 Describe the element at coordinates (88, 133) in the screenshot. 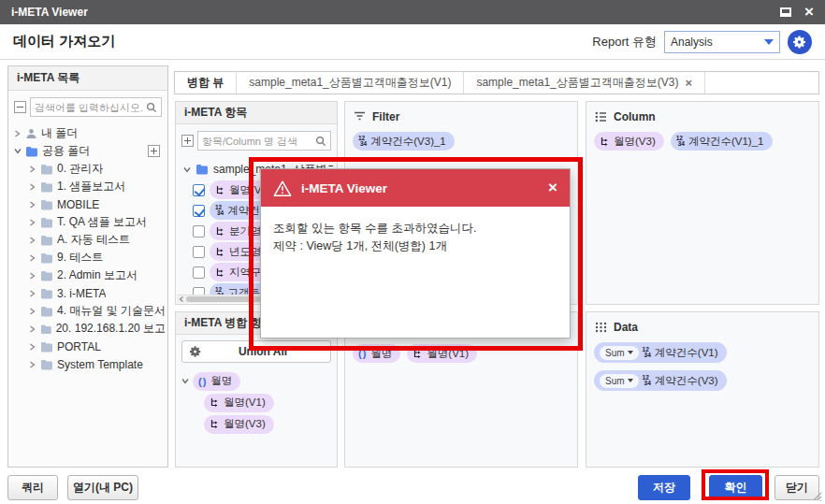

I see `sidebar-item-my-folder: 내 폴더` at that location.